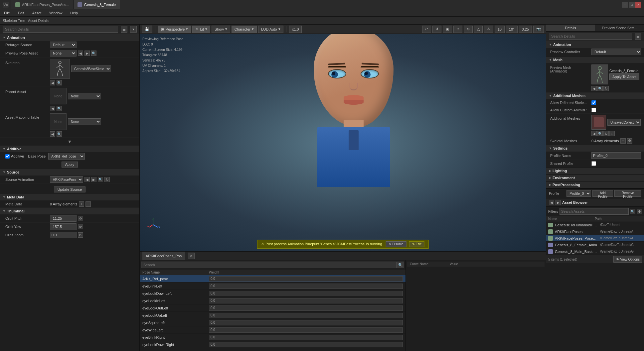 The image size is (644, 351). I want to click on asset-mapping-prev-btn: ◀, so click(53, 134).